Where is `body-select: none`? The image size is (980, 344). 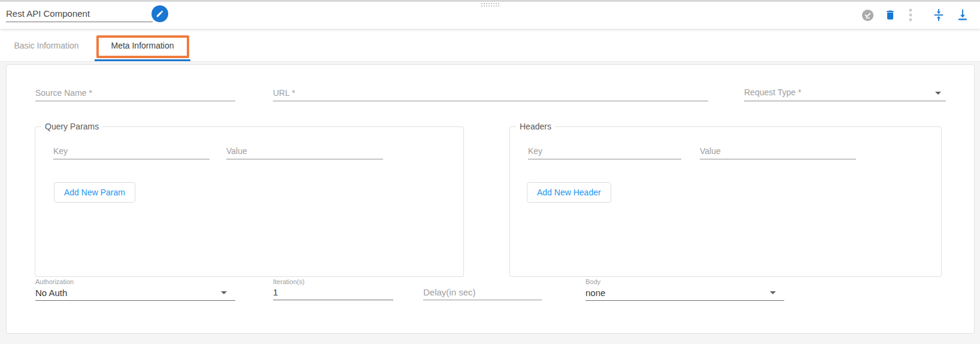
body-select: none is located at coordinates (685, 291).